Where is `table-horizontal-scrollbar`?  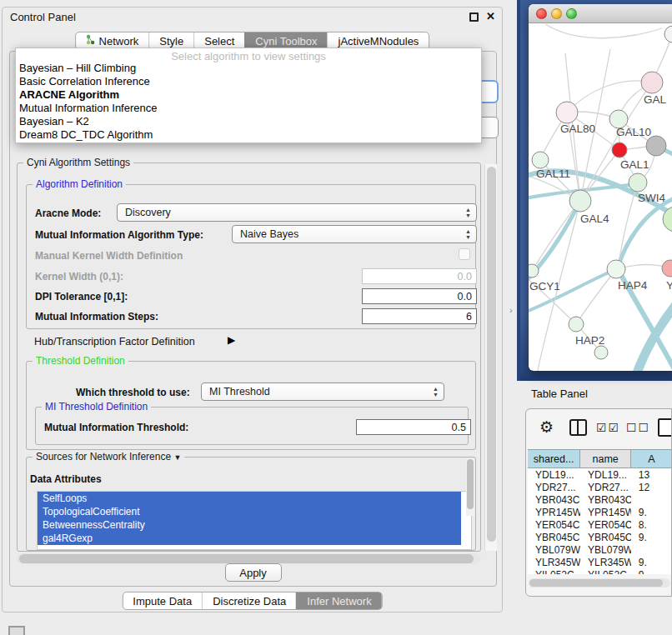 table-horizontal-scrollbar is located at coordinates (599, 583).